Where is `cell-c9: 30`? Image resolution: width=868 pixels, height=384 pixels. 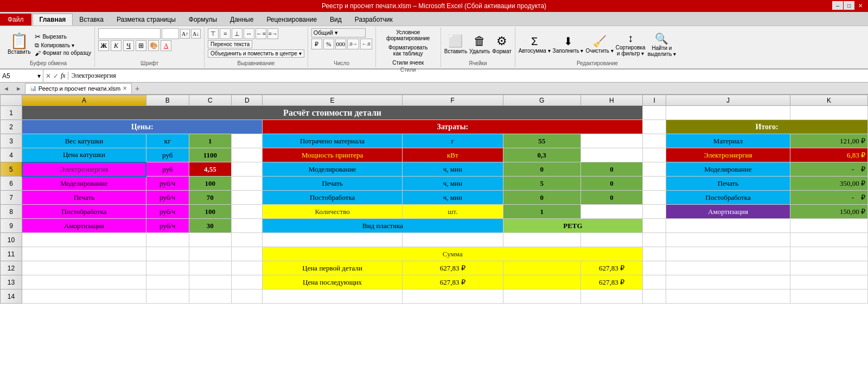 cell-c9: 30 is located at coordinates (210, 226).